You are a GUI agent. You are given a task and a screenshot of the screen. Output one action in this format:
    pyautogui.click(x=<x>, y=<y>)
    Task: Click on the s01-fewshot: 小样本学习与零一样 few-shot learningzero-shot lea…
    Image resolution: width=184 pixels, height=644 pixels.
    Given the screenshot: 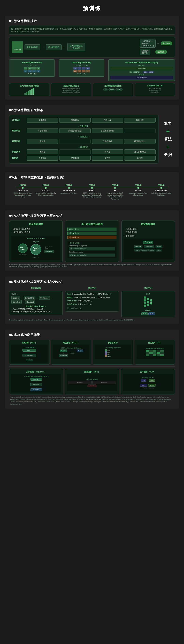 What is the action you would take?
    pyautogui.click(x=155, y=90)
    